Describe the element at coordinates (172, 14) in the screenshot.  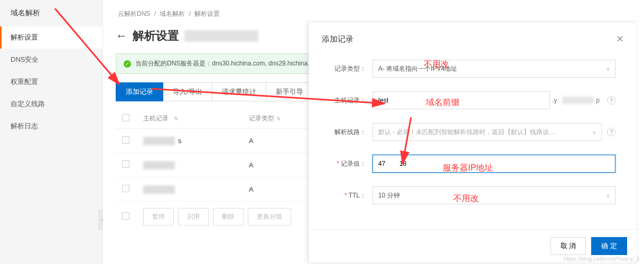
I see `breadcrumb-b: 域名解析` at that location.